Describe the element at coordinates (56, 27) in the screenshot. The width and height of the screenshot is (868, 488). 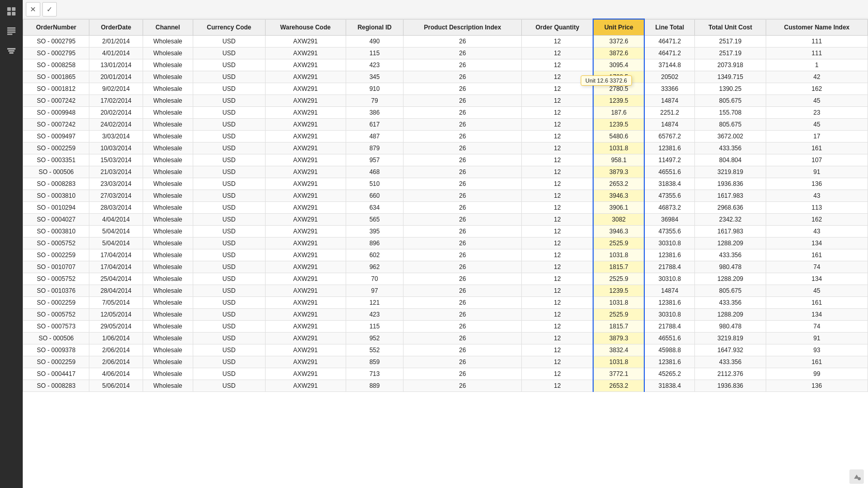
I see `col-header-ordernumber: OrderNumber` at that location.